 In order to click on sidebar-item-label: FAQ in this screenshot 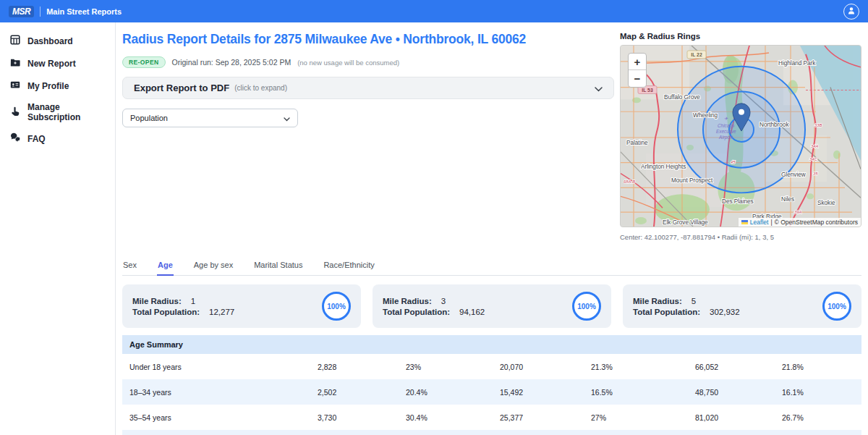, I will do `click(36, 139)`.